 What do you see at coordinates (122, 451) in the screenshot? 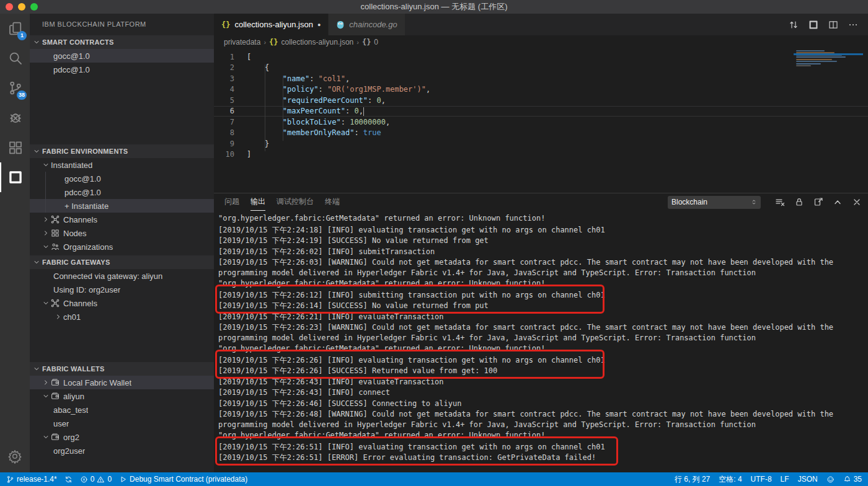
I see `tree-item-org2user: org2user` at bounding box center [122, 451].